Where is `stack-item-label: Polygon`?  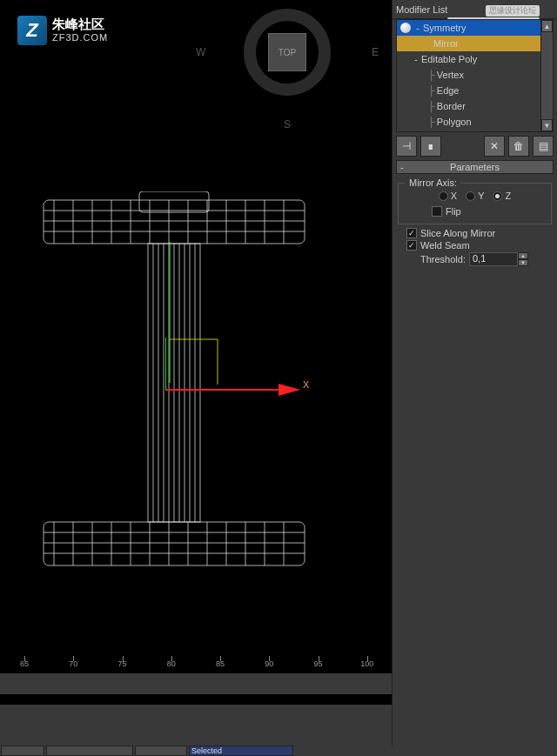
stack-item-label: Polygon is located at coordinates (454, 122).